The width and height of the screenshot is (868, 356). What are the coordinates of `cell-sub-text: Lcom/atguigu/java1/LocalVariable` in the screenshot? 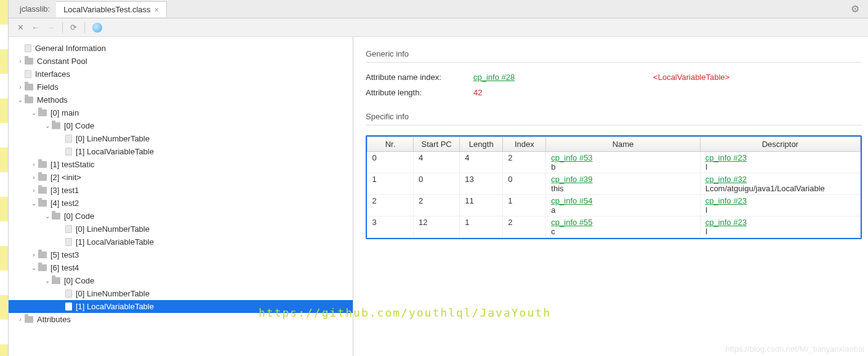 It's located at (781, 188).